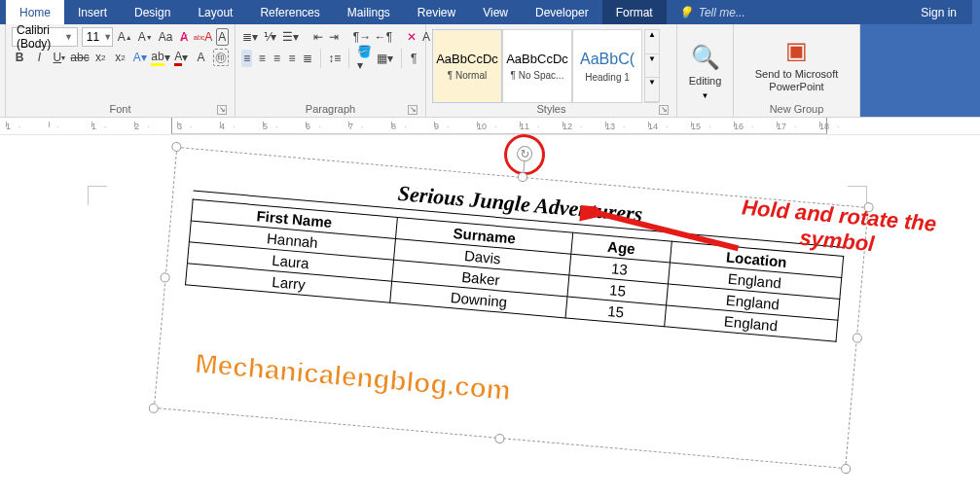 This screenshot has width=980, height=496. I want to click on underline-icon: U▾, so click(59, 57).